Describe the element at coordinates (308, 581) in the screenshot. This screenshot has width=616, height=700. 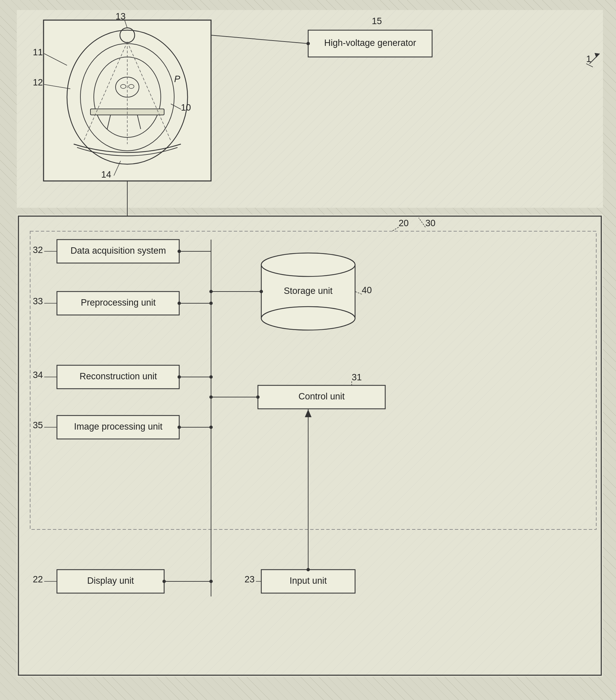
I see `svg-text: Input unit` at that location.